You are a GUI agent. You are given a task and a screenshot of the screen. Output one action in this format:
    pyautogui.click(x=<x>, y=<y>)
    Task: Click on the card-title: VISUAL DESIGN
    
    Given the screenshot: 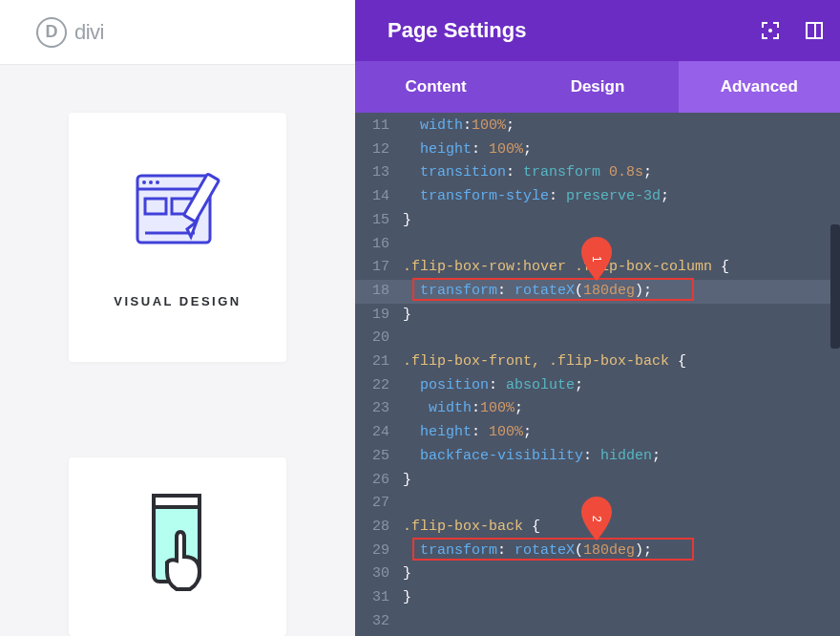 What is the action you would take?
    pyautogui.click(x=178, y=302)
    